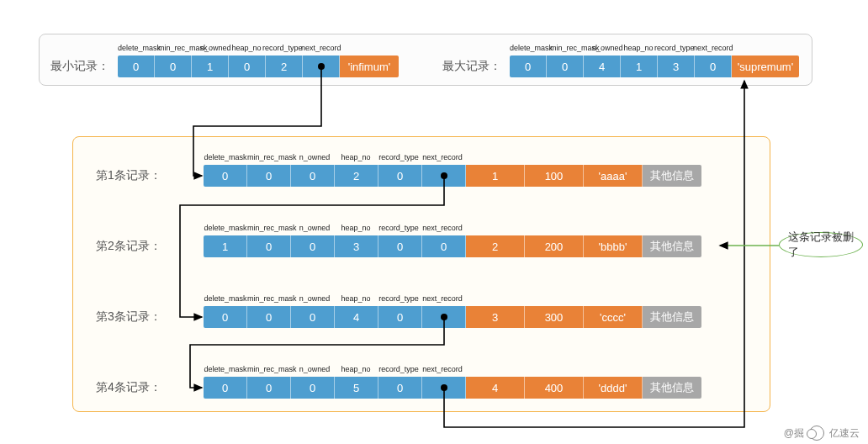 The image size is (868, 444). I want to click on hdr2-next_record: next_record, so click(712, 48).